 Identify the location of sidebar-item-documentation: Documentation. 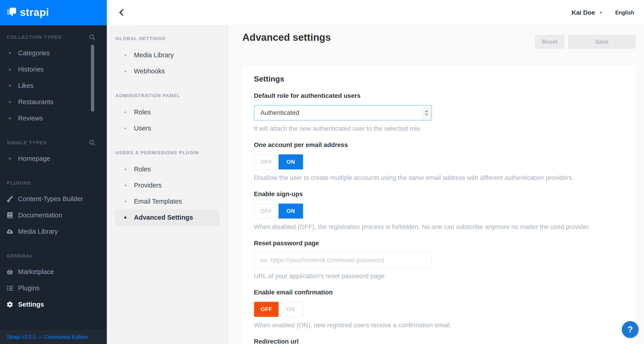
(54, 215).